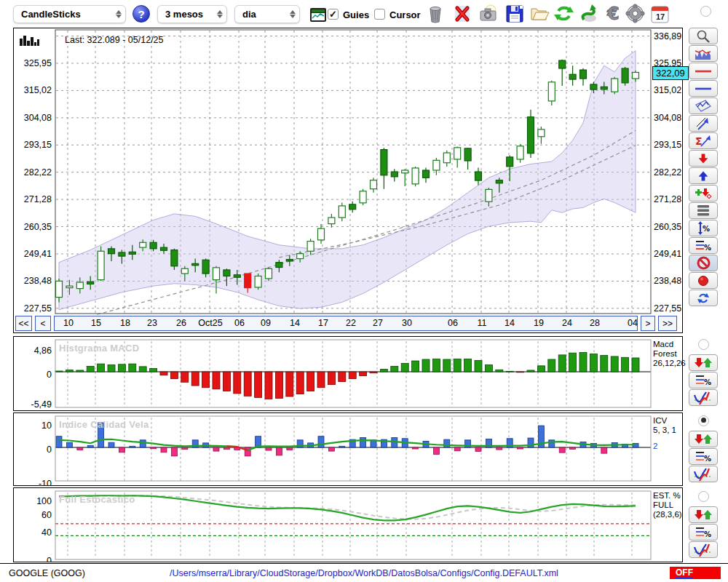  What do you see at coordinates (703, 89) in the screenshot?
I see `blue-line-icon` at bounding box center [703, 89].